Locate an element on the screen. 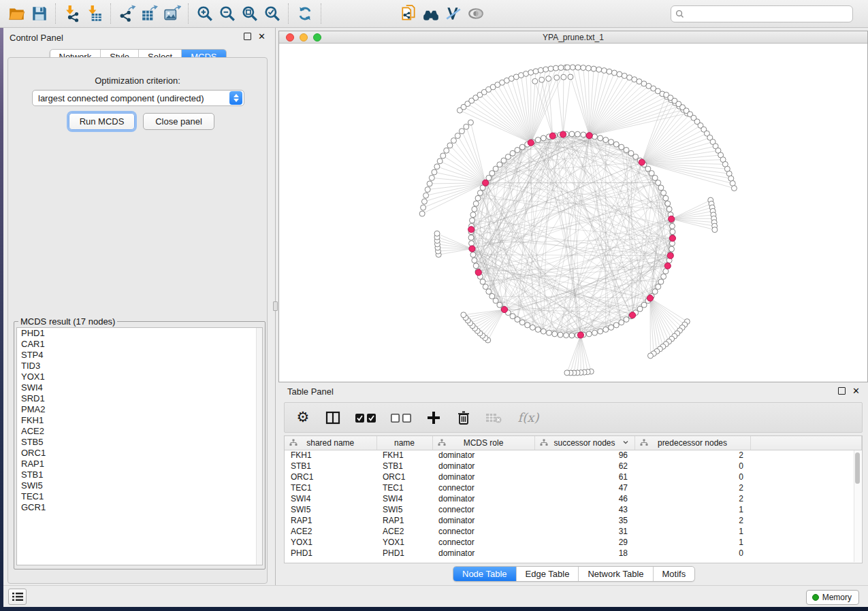 Image resolution: width=868 pixels, height=611 pixels. table-cell: FKH1 is located at coordinates (404, 455).